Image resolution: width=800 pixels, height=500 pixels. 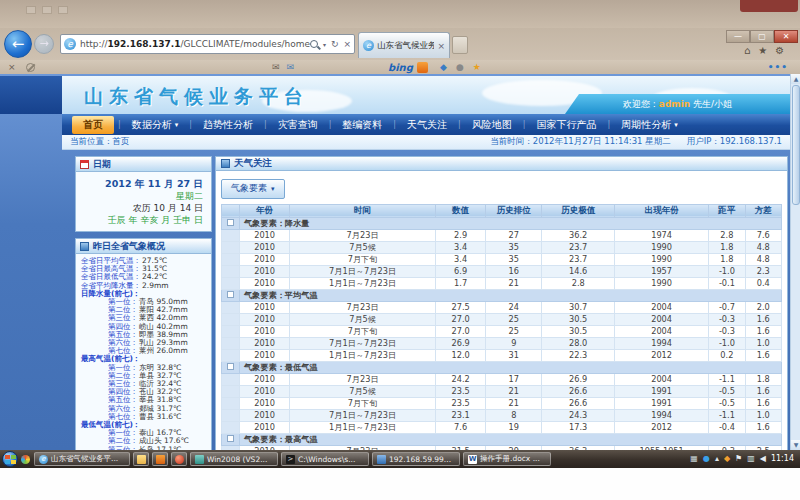 What do you see at coordinates (253, 189) in the screenshot?
I see `element-filter-button: 气象要素▾` at bounding box center [253, 189].